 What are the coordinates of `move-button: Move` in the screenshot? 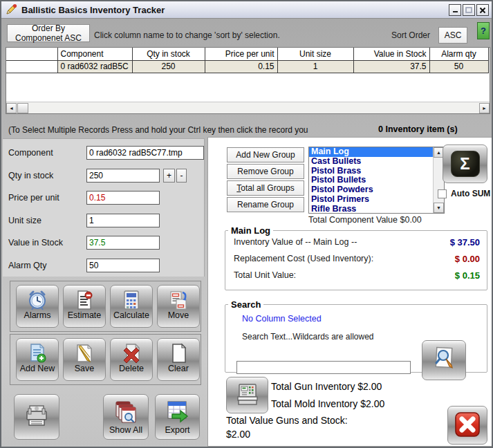 It's located at (178, 306).